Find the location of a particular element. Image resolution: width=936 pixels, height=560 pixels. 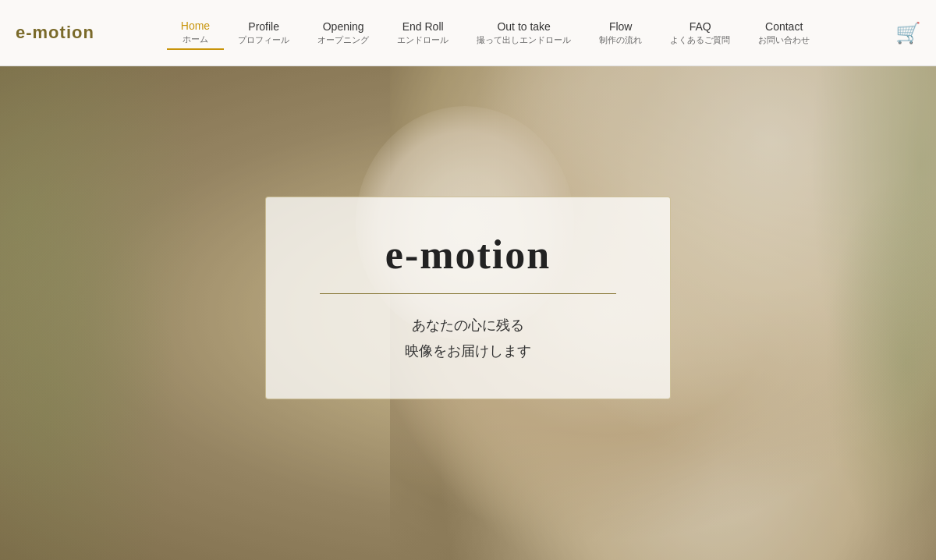

nav-en-label: Profile is located at coordinates (264, 27).